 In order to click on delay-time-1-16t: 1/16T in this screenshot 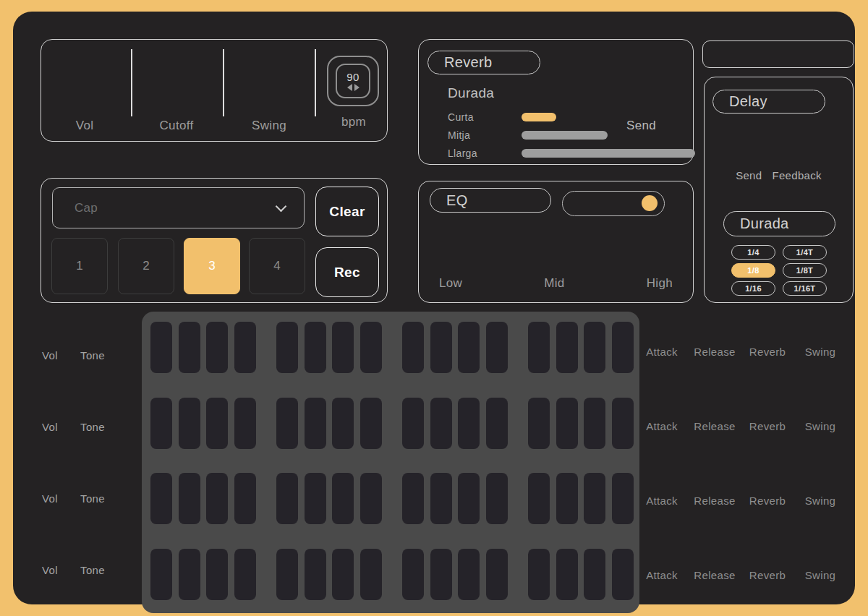, I will do `click(804, 288)`.